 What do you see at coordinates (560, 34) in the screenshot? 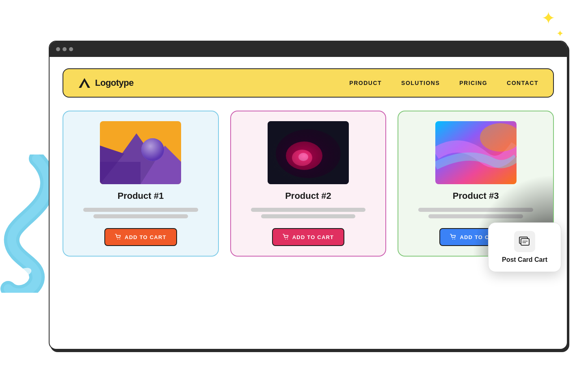
I see `star-small-icon: ✦` at bounding box center [560, 34].